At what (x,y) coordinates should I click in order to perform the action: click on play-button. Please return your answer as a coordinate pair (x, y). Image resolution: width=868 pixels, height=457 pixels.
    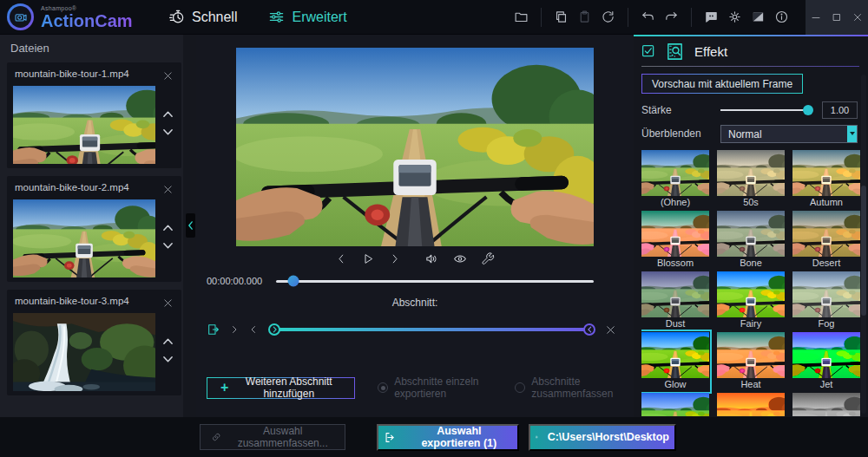
    Looking at the image, I should click on (368, 258).